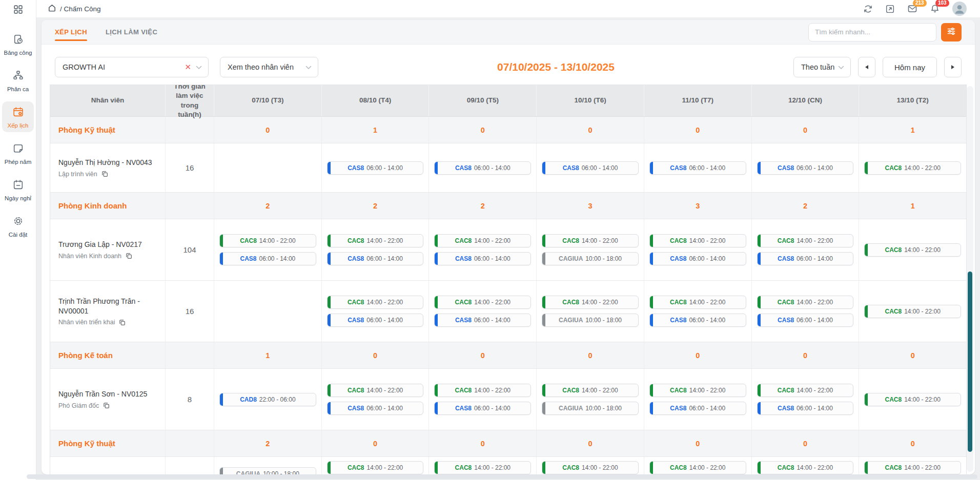 This screenshot has width=980, height=480. What do you see at coordinates (132, 67) in the screenshot?
I see `department-select: GROWTH AI ✕` at bounding box center [132, 67].